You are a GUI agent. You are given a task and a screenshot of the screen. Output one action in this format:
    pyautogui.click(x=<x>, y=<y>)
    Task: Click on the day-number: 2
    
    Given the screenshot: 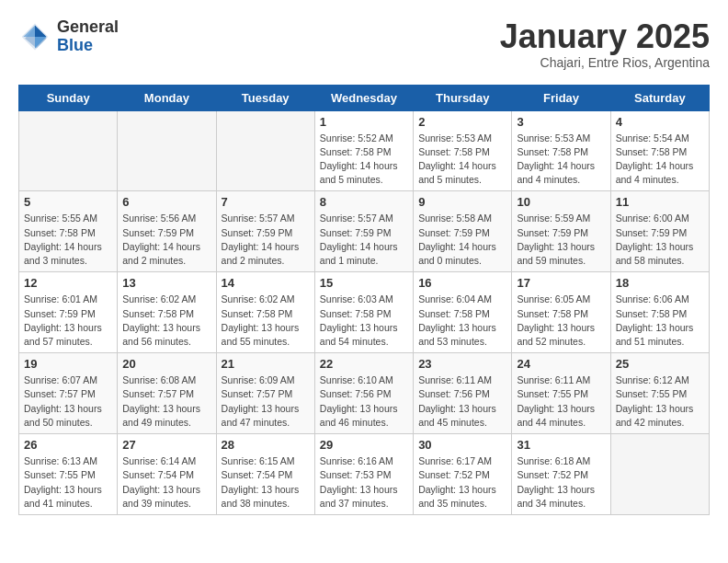 What is the action you would take?
    pyautogui.click(x=462, y=121)
    